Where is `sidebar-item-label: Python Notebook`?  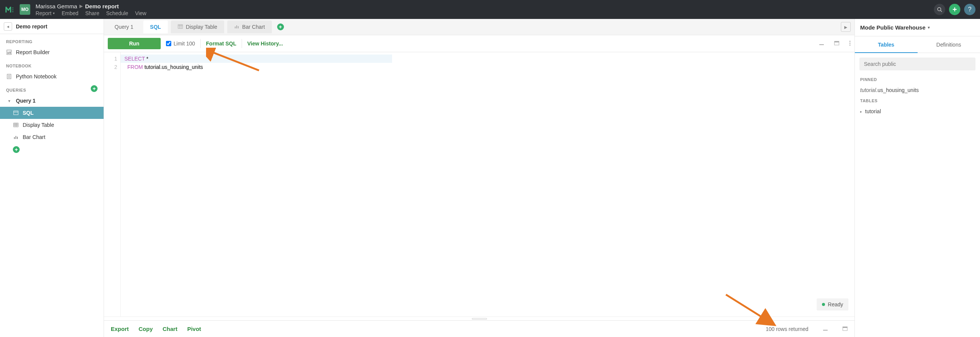 sidebar-item-label: Python Notebook is located at coordinates (36, 77).